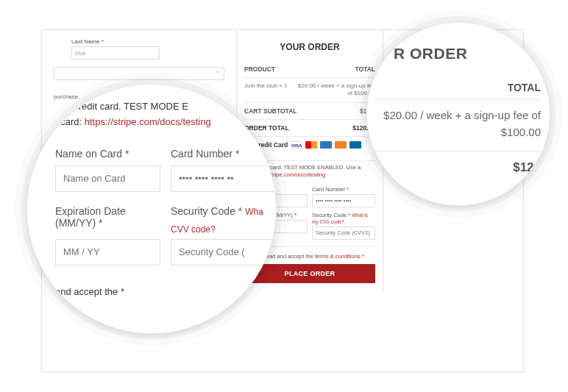  What do you see at coordinates (297, 145) in the screenshot?
I see `visa-icon: VISA` at bounding box center [297, 145].